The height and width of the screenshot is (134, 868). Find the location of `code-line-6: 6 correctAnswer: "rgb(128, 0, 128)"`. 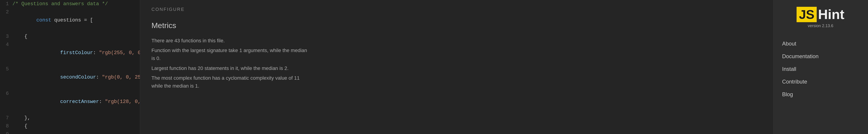

code-line-6: 6 correctAnswer: "rgb(128, 0, 128)" is located at coordinates (70, 102).